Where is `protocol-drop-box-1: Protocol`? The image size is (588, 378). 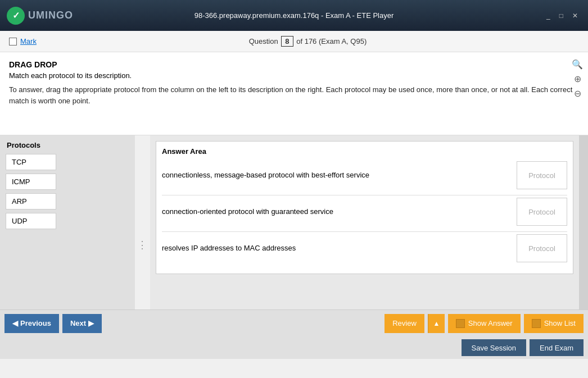
protocol-drop-box-1: Protocol is located at coordinates (542, 175).